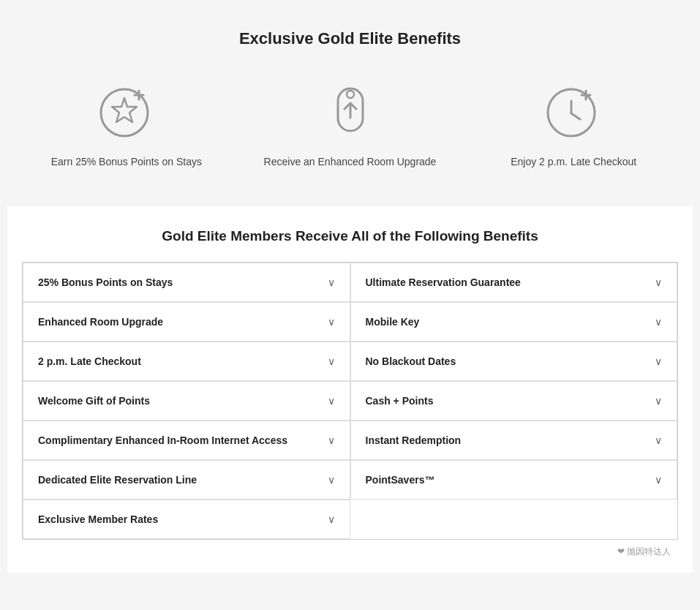 The width and height of the screenshot is (700, 610). Describe the element at coordinates (127, 162) in the screenshot. I see `icon-label-bonus-points: Earn 25% Bonus Points on Stays` at that location.